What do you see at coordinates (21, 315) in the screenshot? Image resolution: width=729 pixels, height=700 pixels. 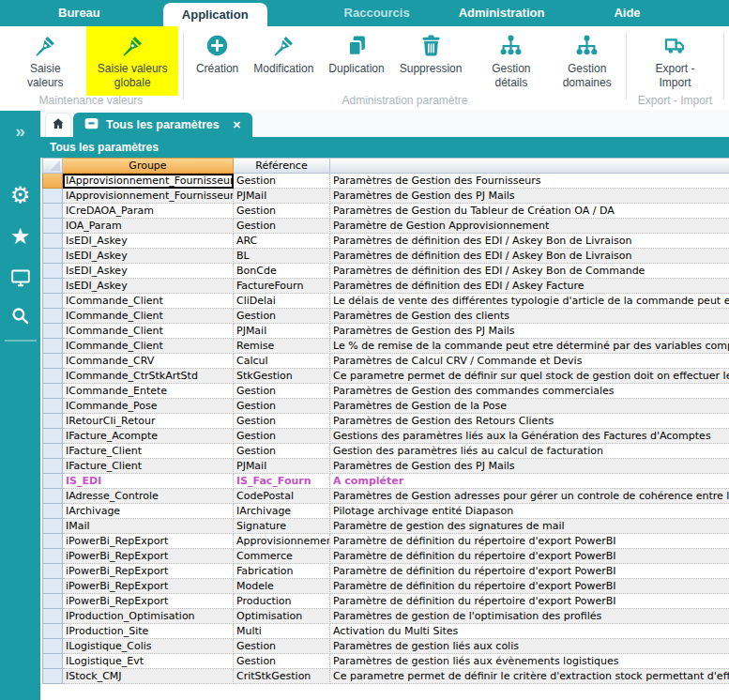 I see `search-icon` at bounding box center [21, 315].